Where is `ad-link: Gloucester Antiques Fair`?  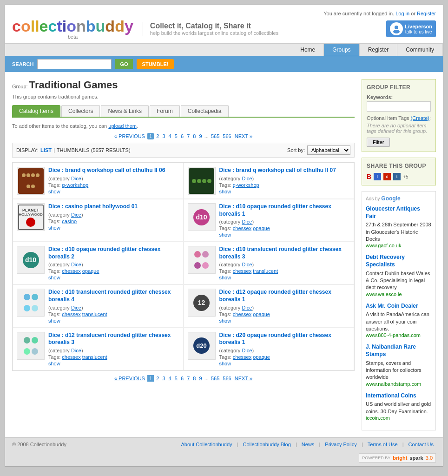 ad-link: Gloucester Antiques Fair is located at coordinates (399, 213).